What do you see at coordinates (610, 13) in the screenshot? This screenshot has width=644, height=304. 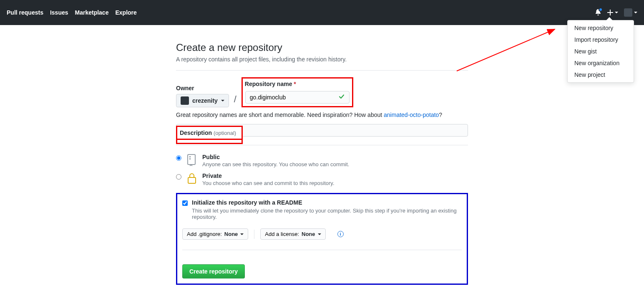 I see `plus-icon` at bounding box center [610, 13].